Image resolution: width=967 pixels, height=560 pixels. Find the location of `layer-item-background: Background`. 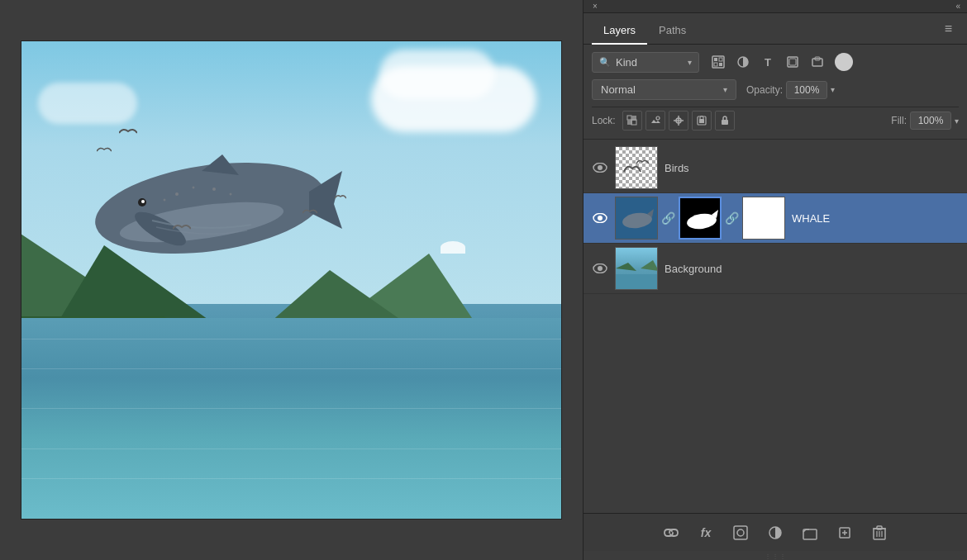

layer-item-background: Background is located at coordinates (775, 269).